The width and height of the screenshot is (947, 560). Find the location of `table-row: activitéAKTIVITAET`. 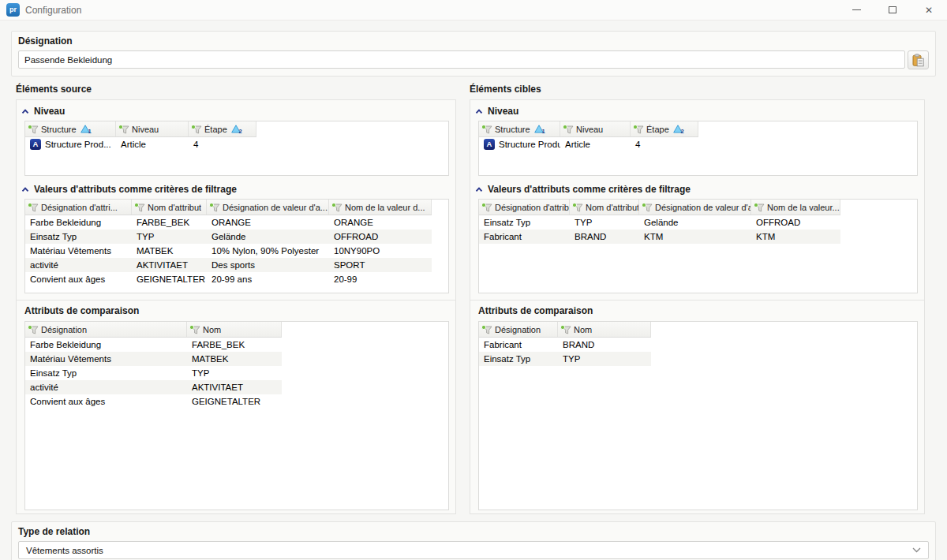

table-row: activitéAKTIVITAET is located at coordinates (153, 387).